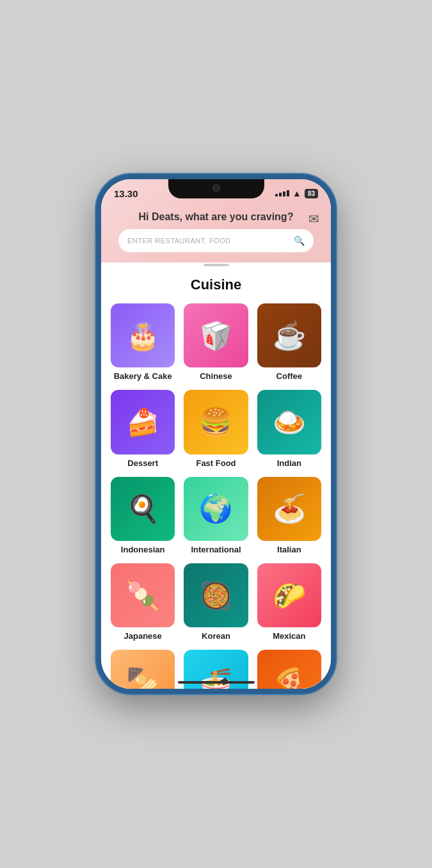 The width and height of the screenshot is (432, 868). What do you see at coordinates (216, 595) in the screenshot?
I see `korean-icon: 🥘` at bounding box center [216, 595].